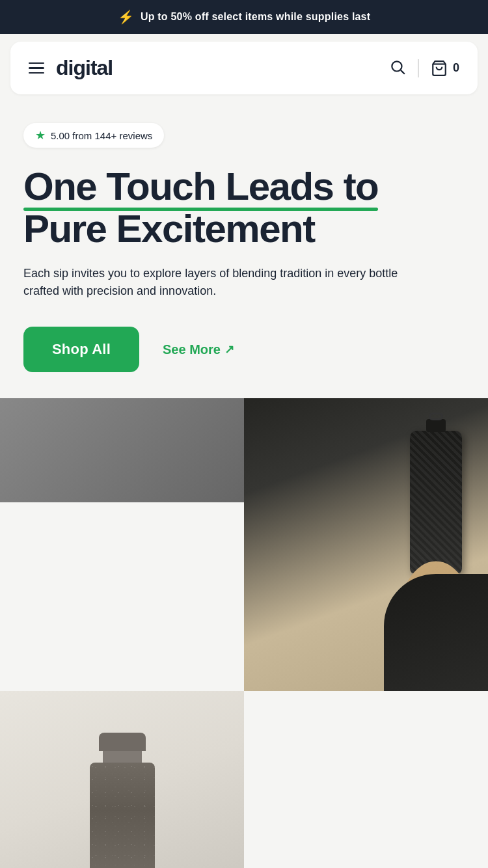  What do you see at coordinates (244, 208) in the screenshot?
I see `hero-title: One Touch Leads to Pure Excitement` at bounding box center [244, 208].